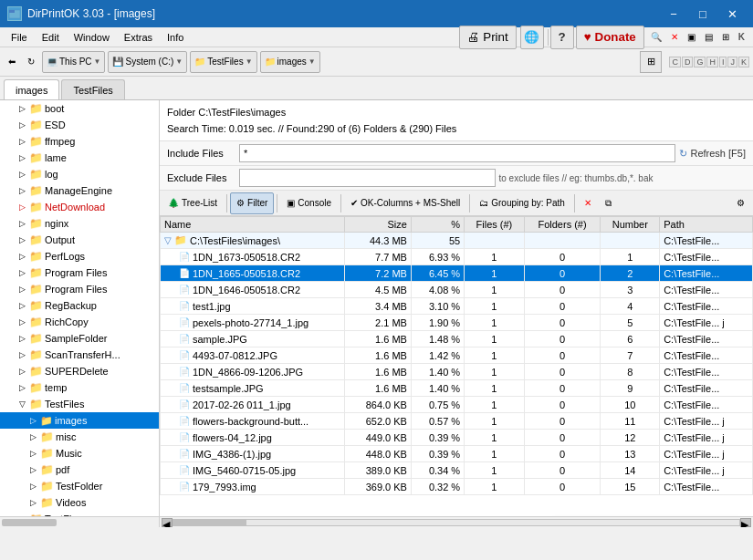 The image size is (753, 560). What do you see at coordinates (456, 372) in the screenshot?
I see `table-row: 📄 1DN_4866-09-1206.JPG 1.6 MB 1.40 % 1 0…` at bounding box center [456, 372].